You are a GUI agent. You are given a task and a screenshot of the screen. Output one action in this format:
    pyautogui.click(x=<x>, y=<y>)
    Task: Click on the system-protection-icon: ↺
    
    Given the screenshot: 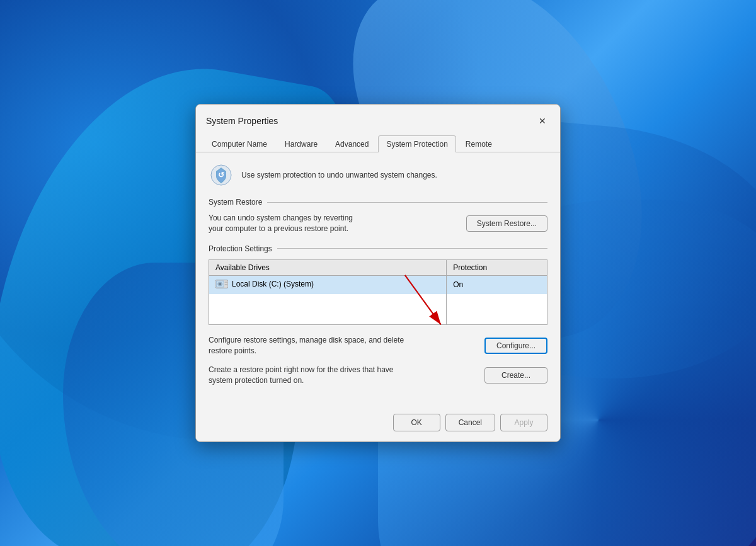 What is the action you would take?
    pyautogui.click(x=221, y=175)
    